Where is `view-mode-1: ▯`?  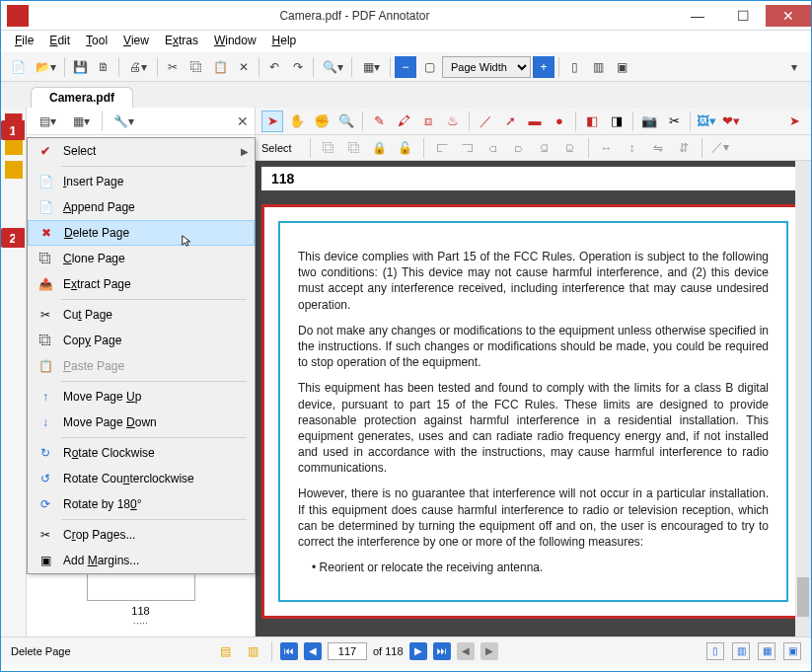
view-mode-1: ▯ is located at coordinates (715, 651).